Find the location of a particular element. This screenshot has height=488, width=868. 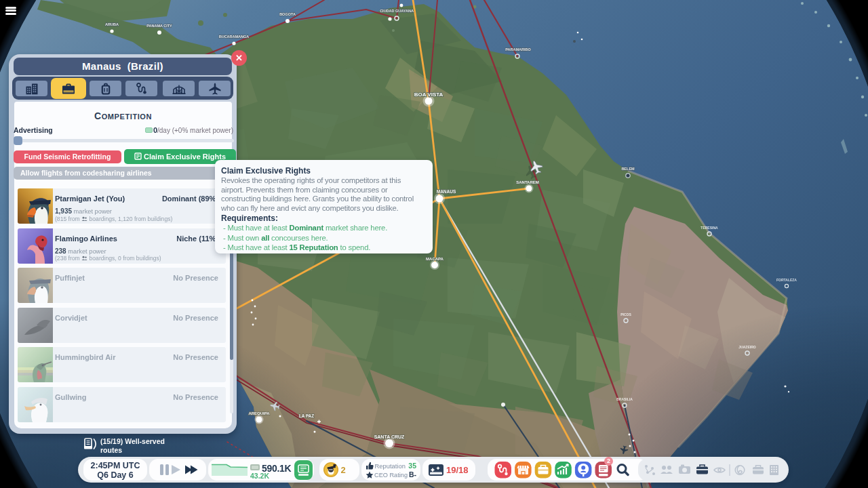

svg-text: BRASILIA is located at coordinates (625, 399).